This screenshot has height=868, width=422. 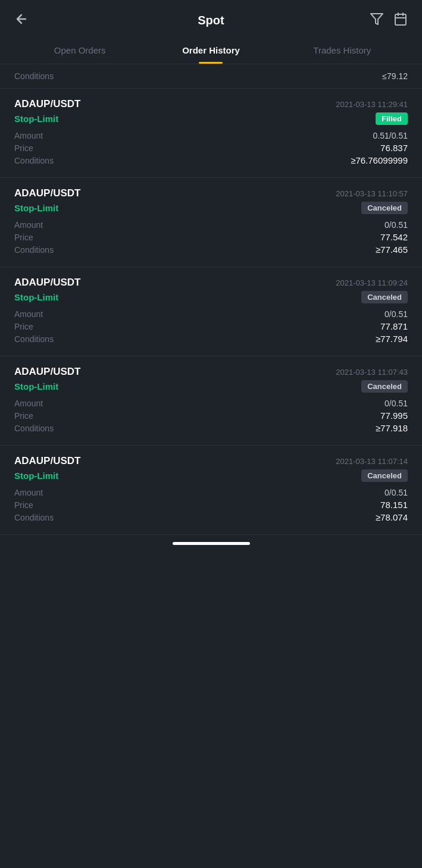 What do you see at coordinates (211, 544) in the screenshot?
I see `home-indicator` at bounding box center [211, 544].